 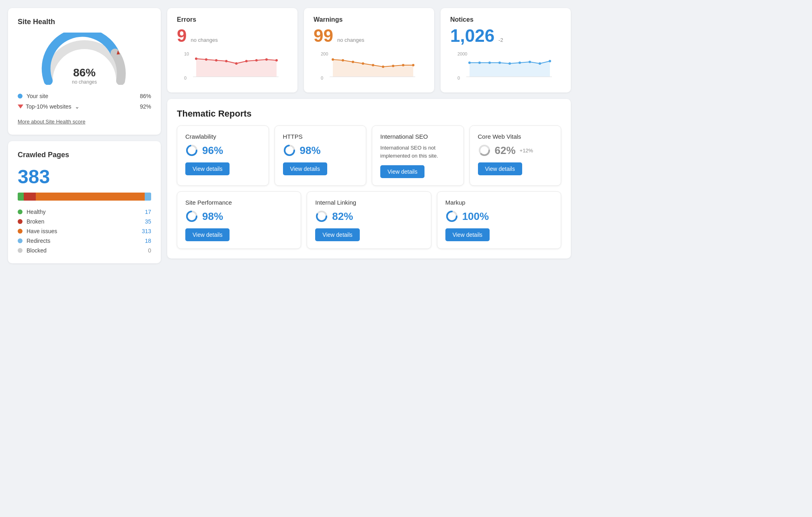 I want to click on crawled-pages-title: Crawled Pages, so click(x=84, y=155).